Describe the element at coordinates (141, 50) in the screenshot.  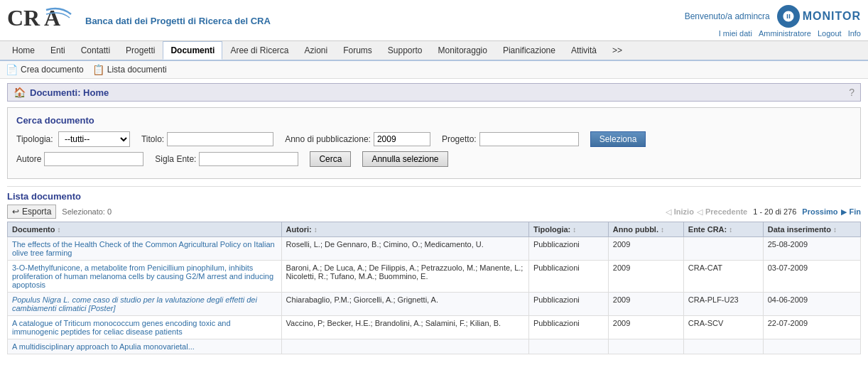
I see `nav-progetti: Progetti` at that location.